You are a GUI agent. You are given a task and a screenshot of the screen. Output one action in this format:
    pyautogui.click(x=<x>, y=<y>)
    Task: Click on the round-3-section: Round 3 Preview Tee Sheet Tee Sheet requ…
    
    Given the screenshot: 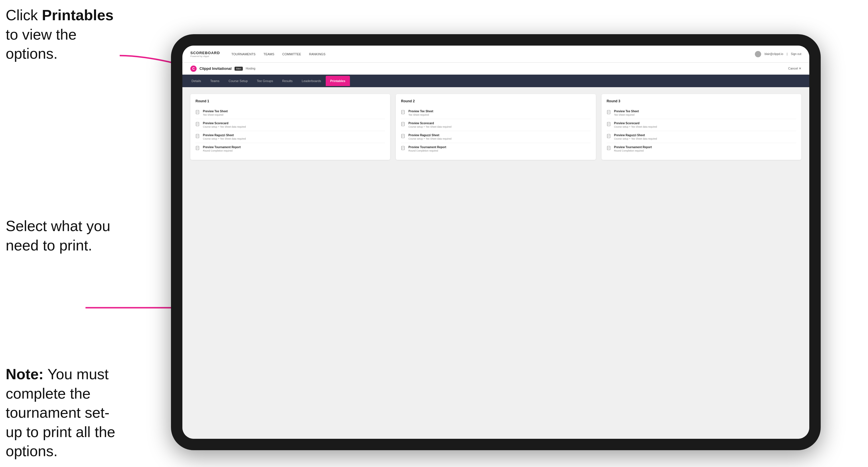 What is the action you would take?
    pyautogui.click(x=702, y=127)
    